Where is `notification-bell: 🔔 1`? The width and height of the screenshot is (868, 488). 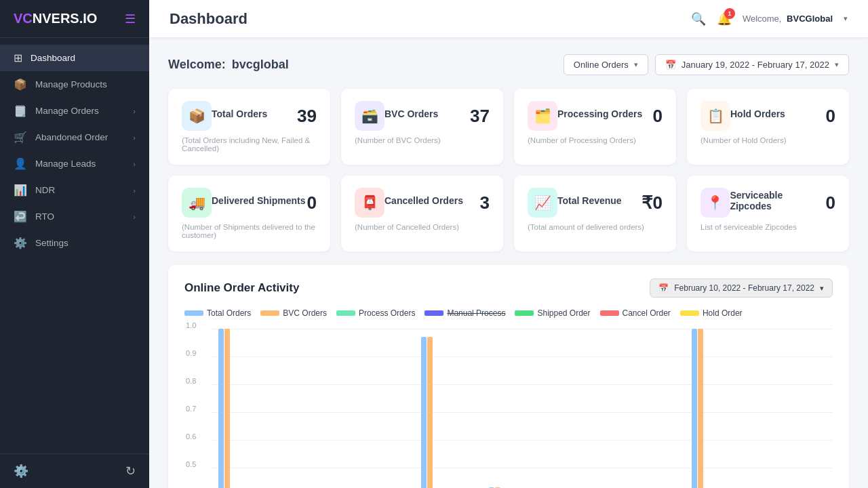 notification-bell: 🔔 1 is located at coordinates (724, 19).